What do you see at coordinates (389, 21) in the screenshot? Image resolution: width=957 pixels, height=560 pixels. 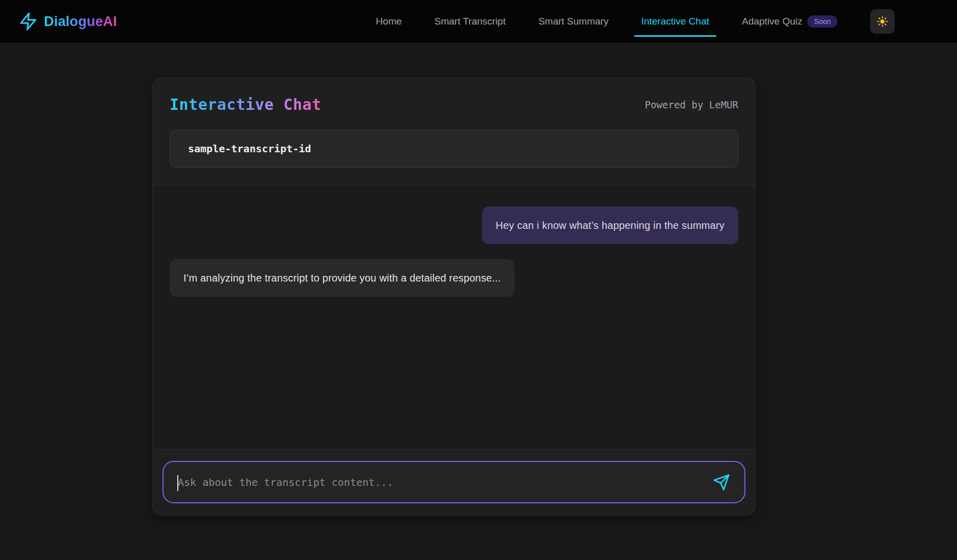 I see `nav-item-label: Home` at bounding box center [389, 21].